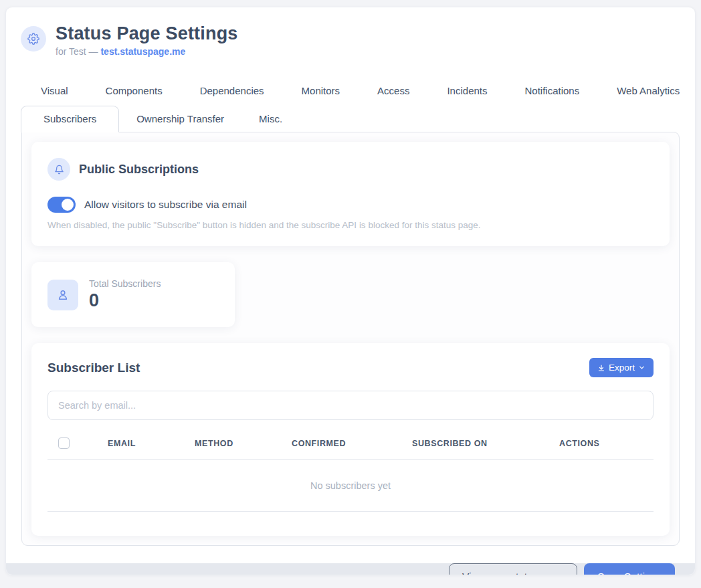 The height and width of the screenshot is (588, 701). I want to click on column-header-subscribed-on: SUBSCRIBED ON, so click(486, 444).